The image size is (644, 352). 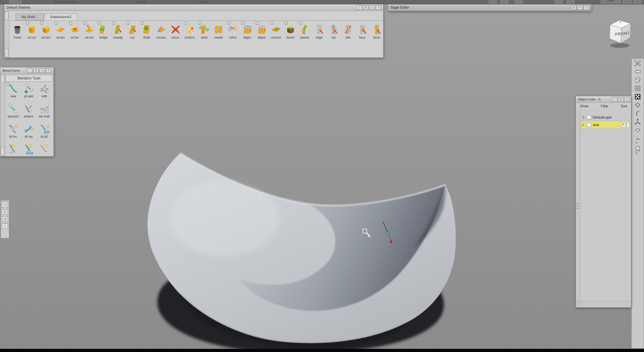 I want to click on shelf-tool-fhole: fhole, so click(x=147, y=33).